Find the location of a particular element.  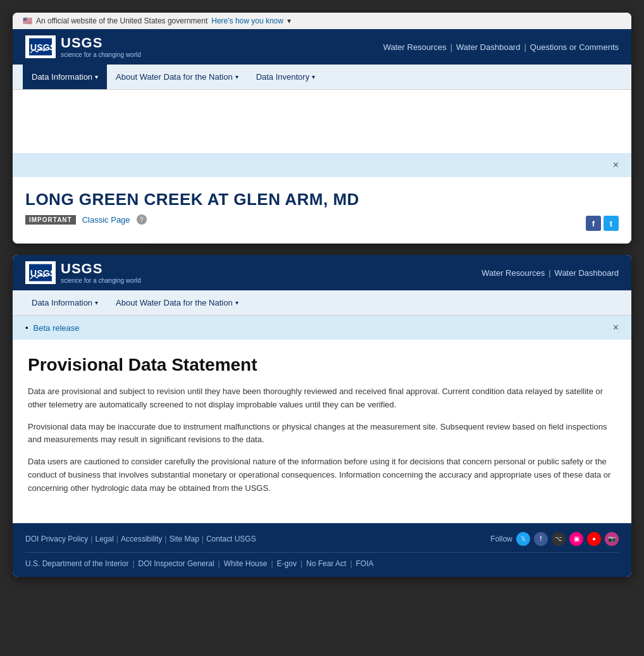

usgs-logo-box: USGS is located at coordinates (40, 47).